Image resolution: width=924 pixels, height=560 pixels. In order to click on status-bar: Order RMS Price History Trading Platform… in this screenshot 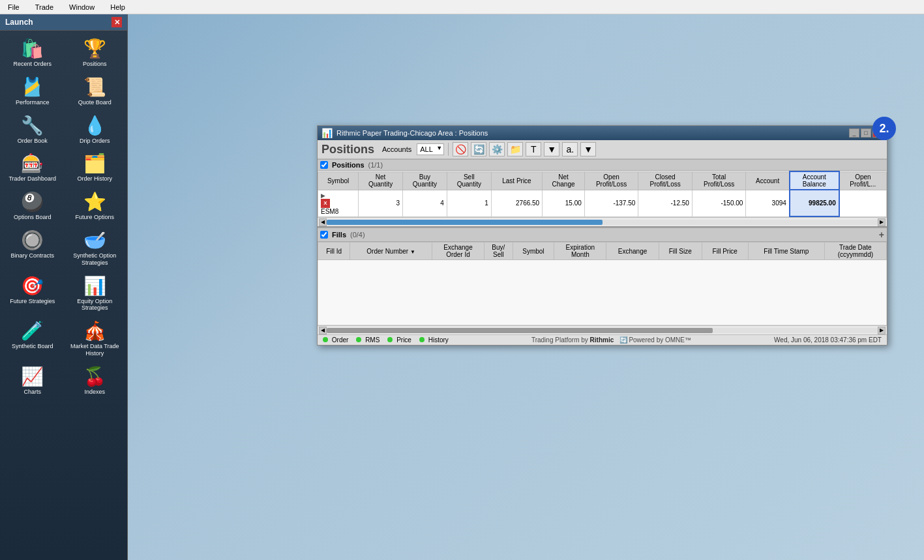, I will do `click(603, 340)`.